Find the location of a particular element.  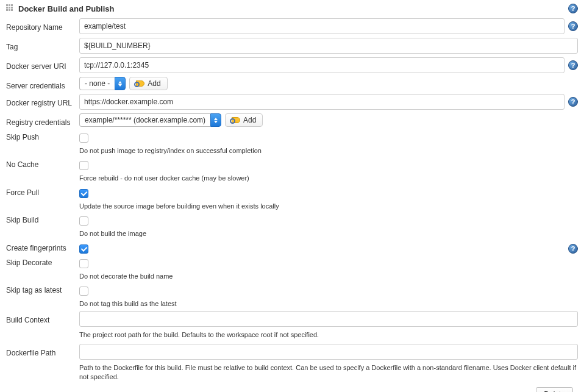

label-skip-tag-latest: Skip tag as latest is located at coordinates (43, 289).